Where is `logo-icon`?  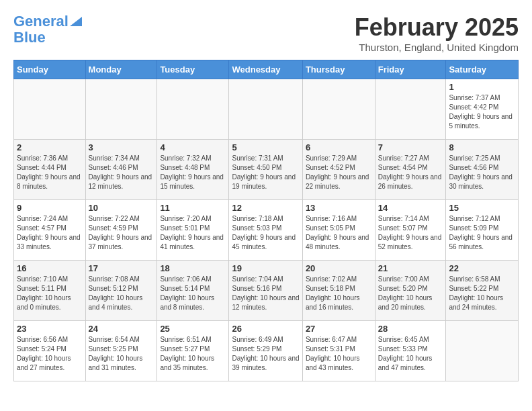
logo-icon is located at coordinates (76, 20).